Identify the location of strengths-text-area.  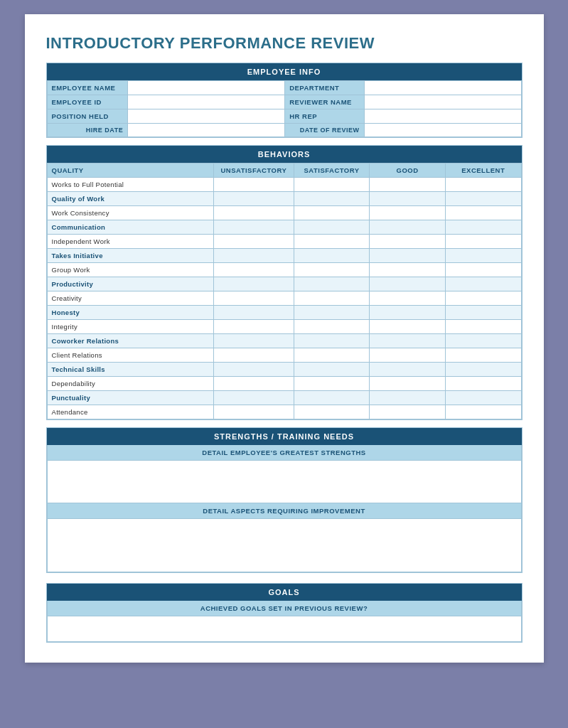
(284, 482).